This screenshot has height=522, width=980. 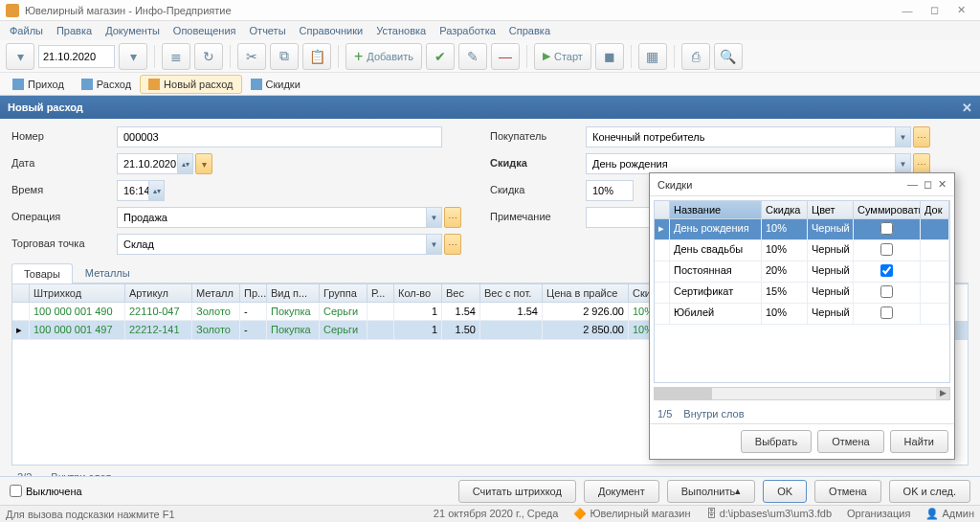 What do you see at coordinates (711, 491) in the screenshot?
I see `execute-button: Выполнить ▴` at bounding box center [711, 491].